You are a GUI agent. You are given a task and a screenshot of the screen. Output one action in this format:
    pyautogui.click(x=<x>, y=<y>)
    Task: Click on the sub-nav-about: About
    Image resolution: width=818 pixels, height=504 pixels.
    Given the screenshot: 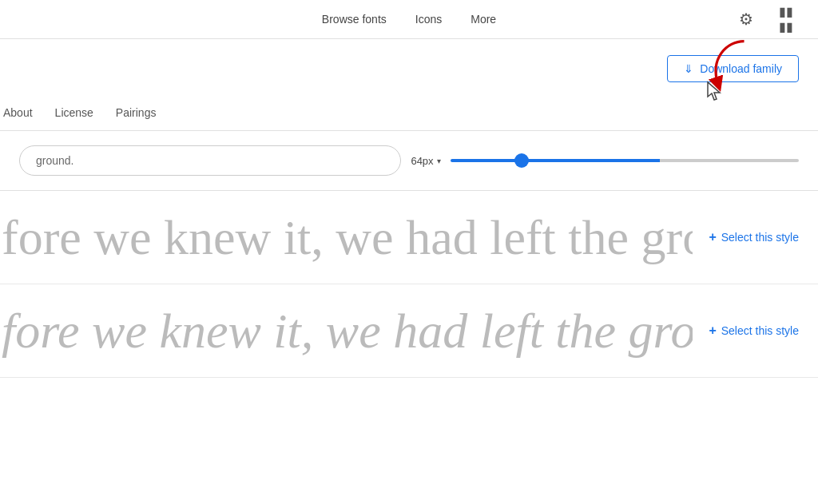 What is the action you would take?
    pyautogui.click(x=27, y=113)
    